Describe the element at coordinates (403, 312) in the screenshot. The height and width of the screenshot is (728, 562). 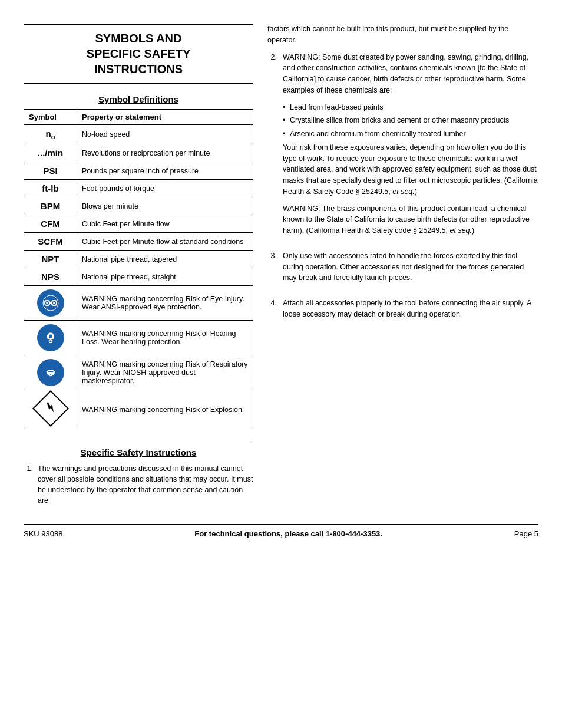
I see `list-item-4: 4. Attach all accessories properly to th…` at that location.